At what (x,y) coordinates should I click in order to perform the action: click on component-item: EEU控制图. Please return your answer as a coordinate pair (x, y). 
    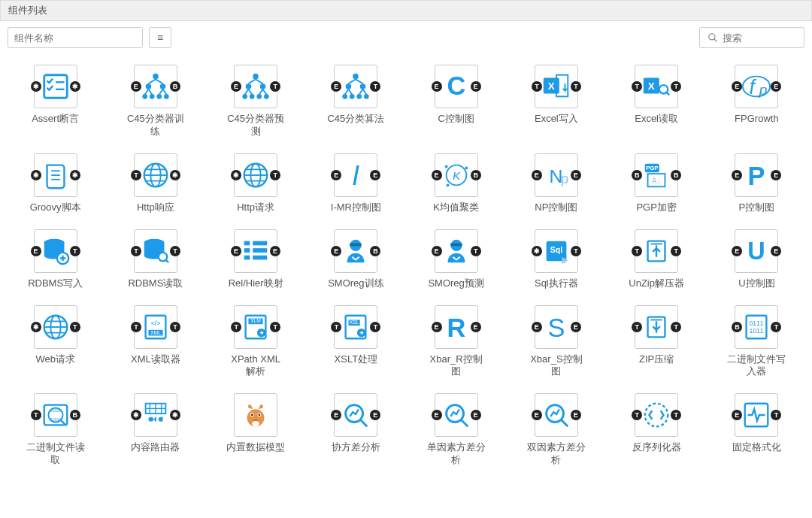
    Looking at the image, I should click on (756, 259).